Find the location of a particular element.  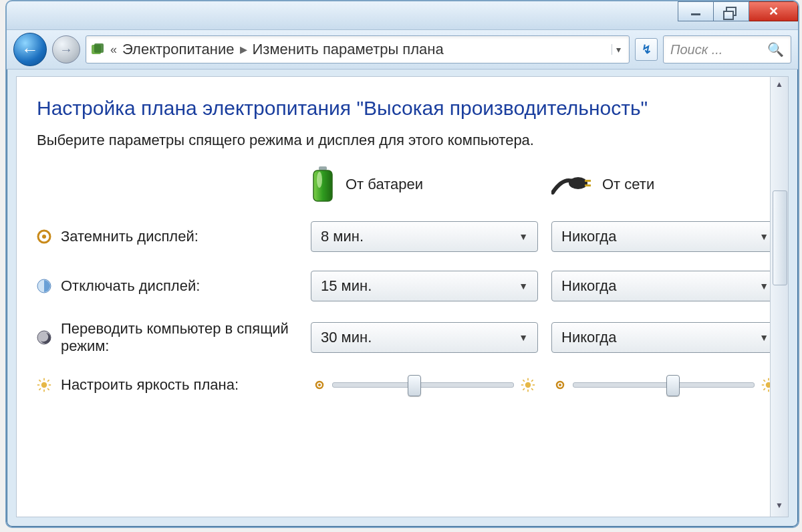

arrow-left-icon: ← is located at coordinates (30, 49).